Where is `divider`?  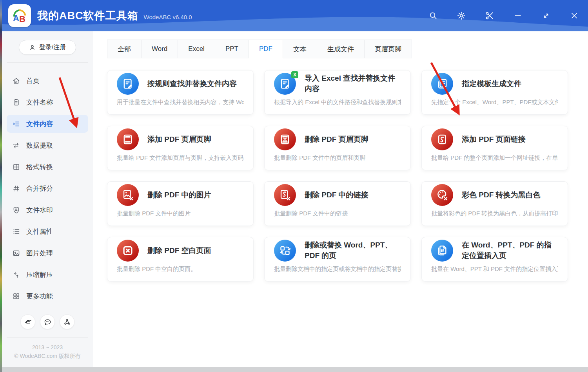
divider is located at coordinates (47, 63).